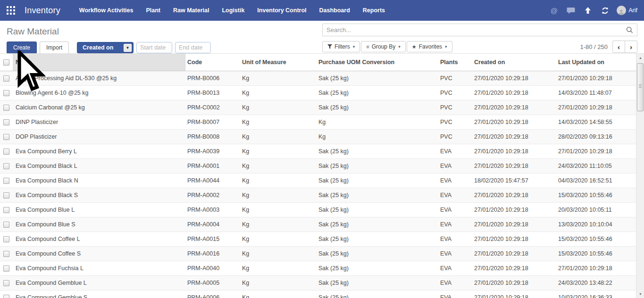 The height and width of the screenshot is (298, 644). What do you see at coordinates (377, 62) in the screenshot?
I see `column-header-purchase-uom: Purchase UOM Conversion` at bounding box center [377, 62].